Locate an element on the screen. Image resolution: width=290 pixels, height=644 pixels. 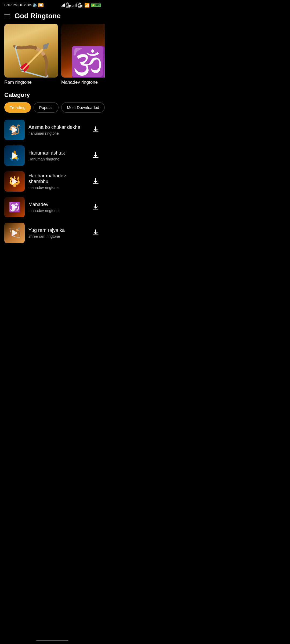
category-tabs: Trending Popular Most Downloaded is located at coordinates (52, 107).